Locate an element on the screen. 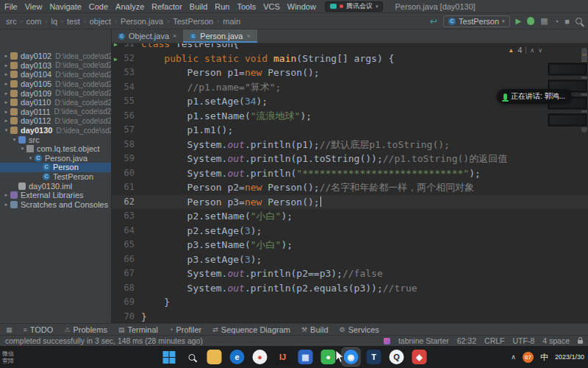  menu-run: Run is located at coordinates (222, 7).